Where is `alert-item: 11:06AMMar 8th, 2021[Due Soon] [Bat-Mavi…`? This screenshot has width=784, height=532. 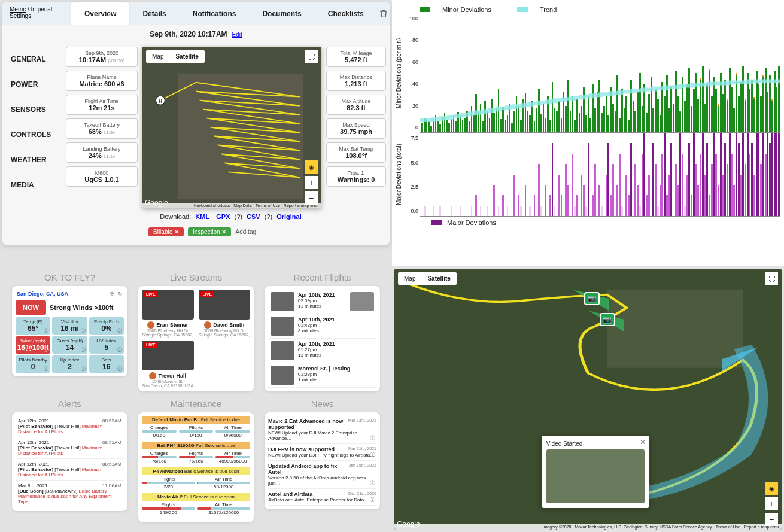
alert-item: 11:06AMMar 8th, 2021[Due Soon] [Bat-Mavi… is located at coordinates (69, 494).